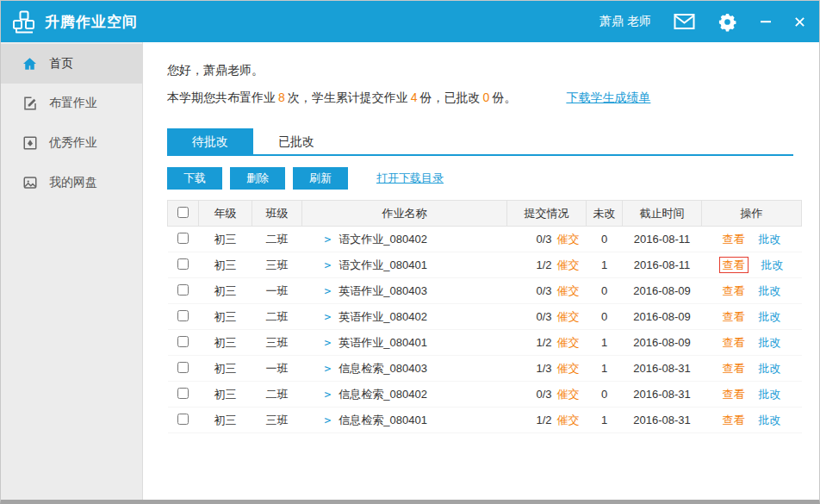 The image size is (820, 504). What do you see at coordinates (684, 22) in the screenshot?
I see `mail-icon` at bounding box center [684, 22].